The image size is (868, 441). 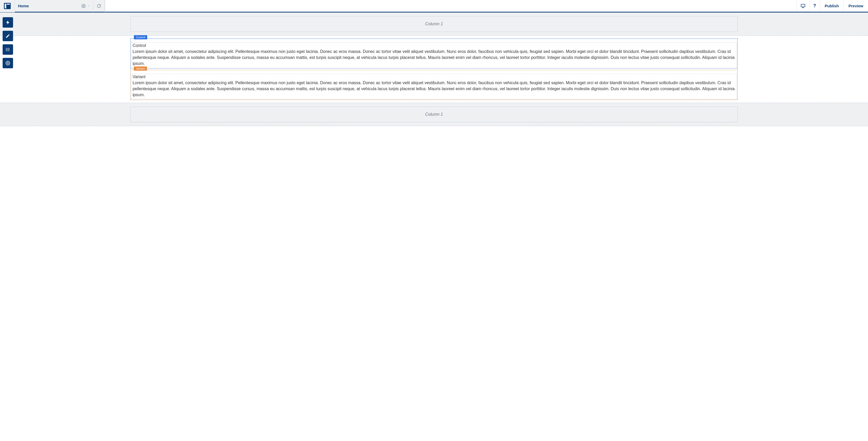 What do you see at coordinates (8, 43) in the screenshot?
I see `floating-sidebar` at bounding box center [8, 43].